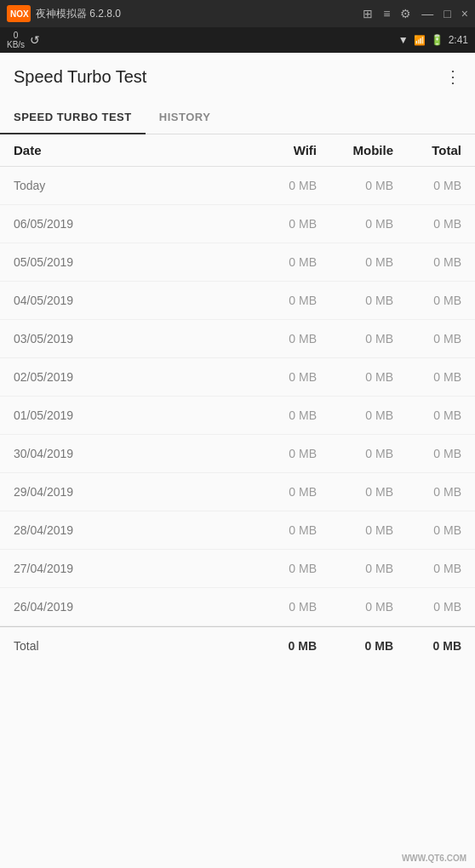 The height and width of the screenshot is (868, 475). I want to click on menu-icon: ≡, so click(386, 14).